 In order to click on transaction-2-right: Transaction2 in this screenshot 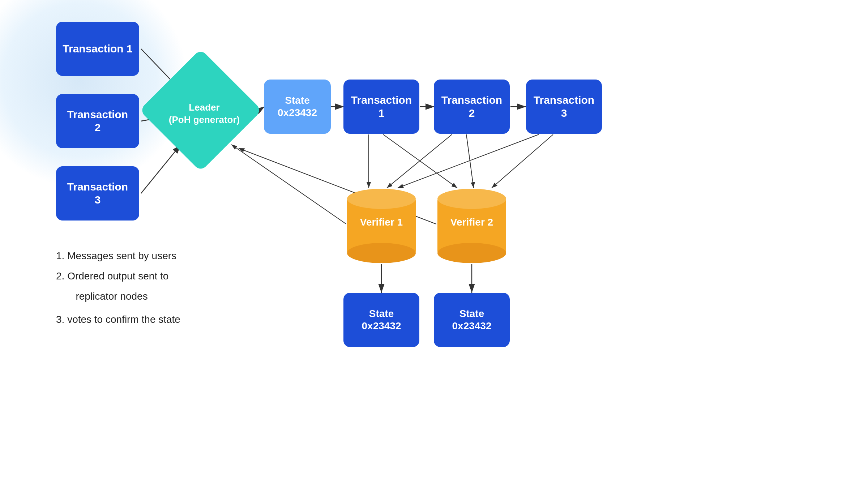, I will do `click(472, 107)`.